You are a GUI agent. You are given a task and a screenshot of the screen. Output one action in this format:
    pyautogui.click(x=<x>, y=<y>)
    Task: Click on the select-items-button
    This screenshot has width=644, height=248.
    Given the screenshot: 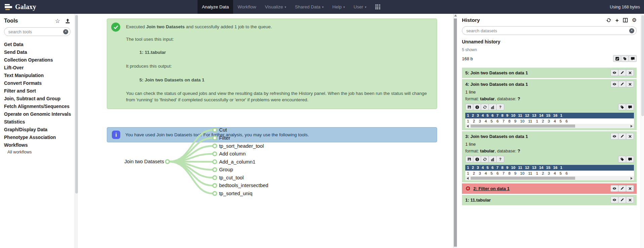 What is the action you would take?
    pyautogui.click(x=617, y=59)
    